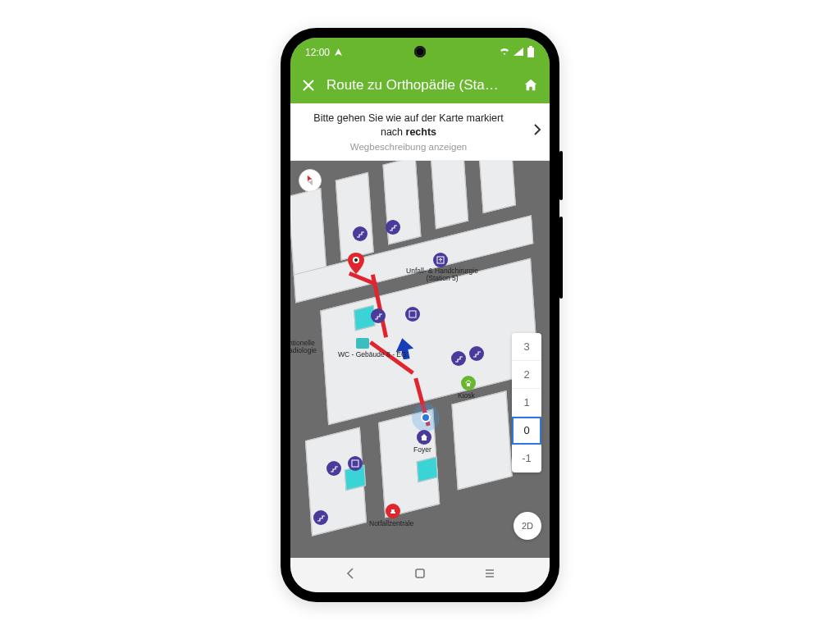 The width and height of the screenshot is (840, 630). Describe the element at coordinates (518, 52) in the screenshot. I see `signal-icon` at that location.